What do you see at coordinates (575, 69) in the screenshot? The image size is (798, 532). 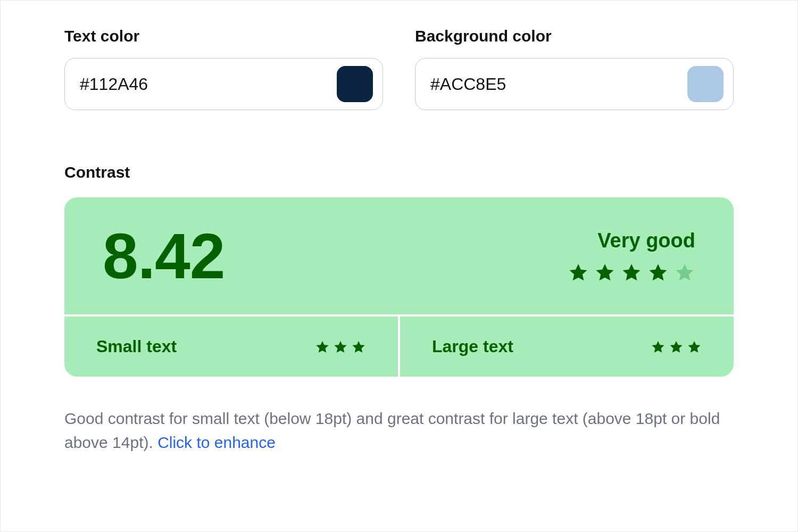 I see `bg-color-group: Background color` at bounding box center [575, 69].